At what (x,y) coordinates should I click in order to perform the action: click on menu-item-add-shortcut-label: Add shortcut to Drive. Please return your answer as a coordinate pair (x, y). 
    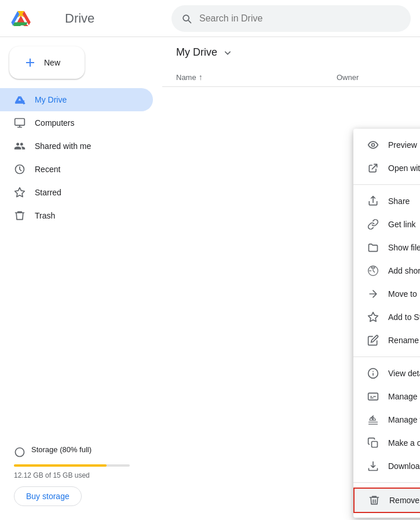
    Looking at the image, I should click on (404, 271).